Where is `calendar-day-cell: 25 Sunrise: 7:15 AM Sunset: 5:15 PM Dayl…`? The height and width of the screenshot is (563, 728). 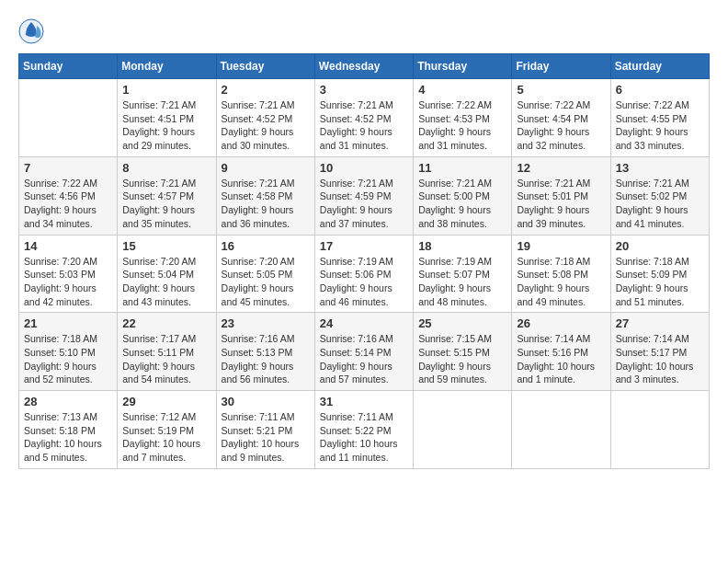 calendar-day-cell: 25 Sunrise: 7:15 AM Sunset: 5:15 PM Dayl… is located at coordinates (463, 351).